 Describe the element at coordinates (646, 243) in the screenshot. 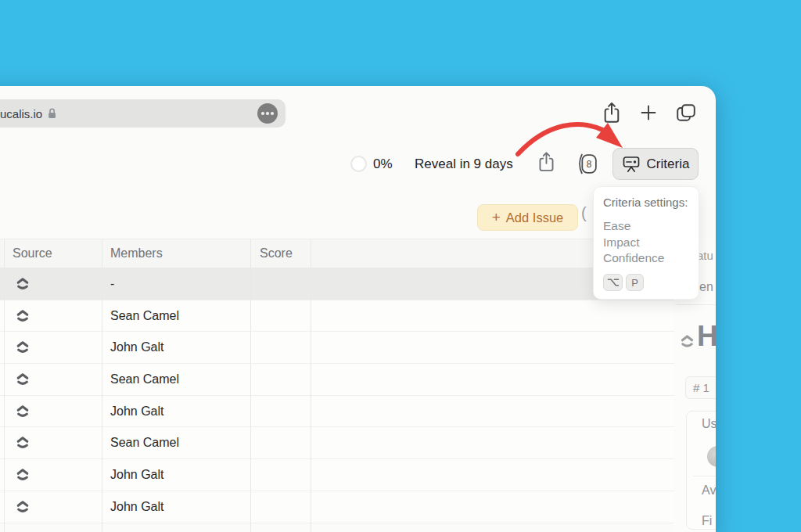

I see `criteria-settings-tooltip: Criteria settings: Ease Impact Confidenc…` at that location.